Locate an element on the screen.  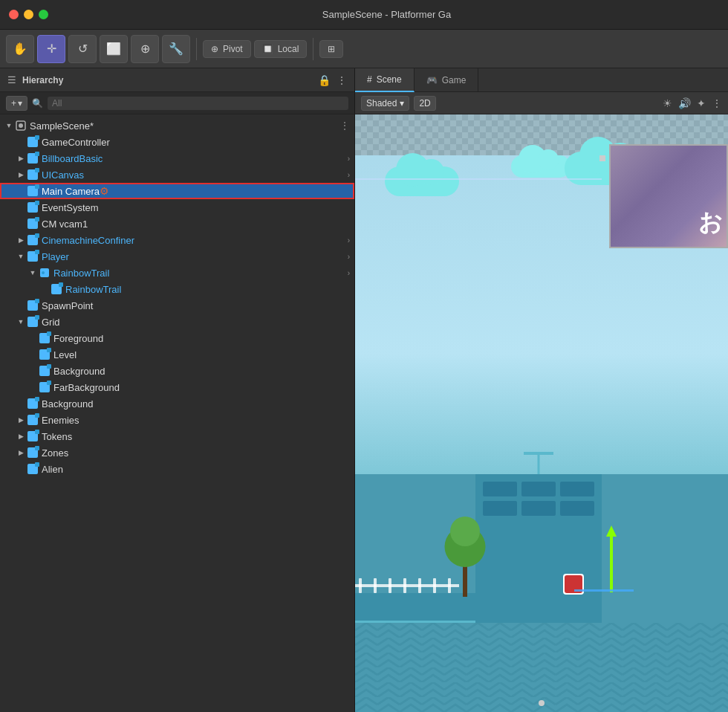
more-samplescene: ⋮ is located at coordinates (345, 126).